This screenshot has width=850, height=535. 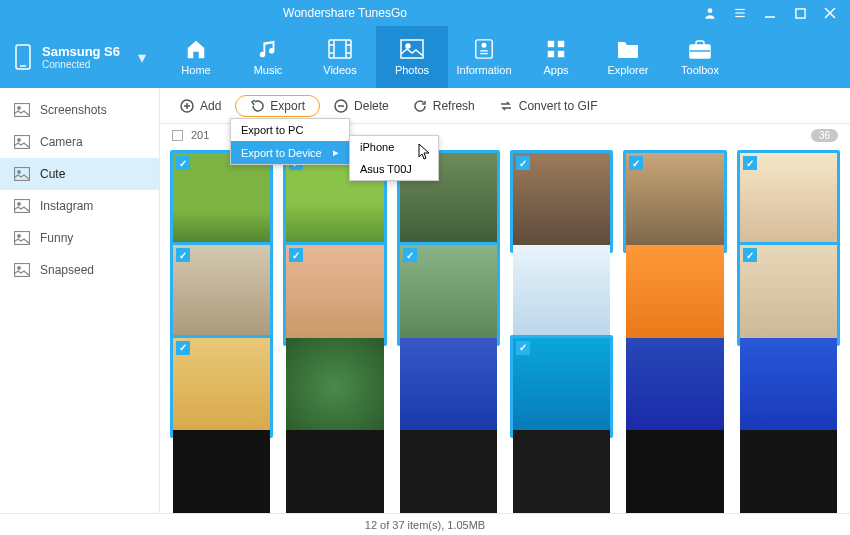 What do you see at coordinates (506, 106) in the screenshot?
I see `convert-icon` at bounding box center [506, 106].